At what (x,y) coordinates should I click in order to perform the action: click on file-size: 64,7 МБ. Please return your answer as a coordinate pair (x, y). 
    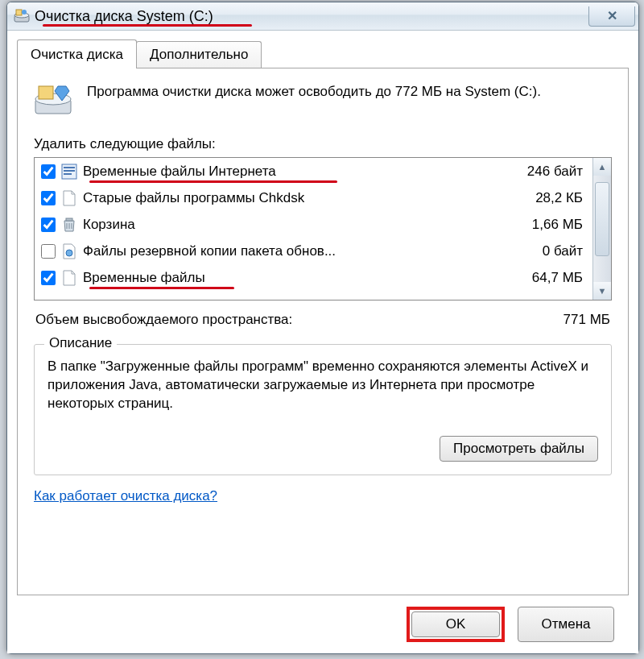
    Looking at the image, I should click on (541, 278).